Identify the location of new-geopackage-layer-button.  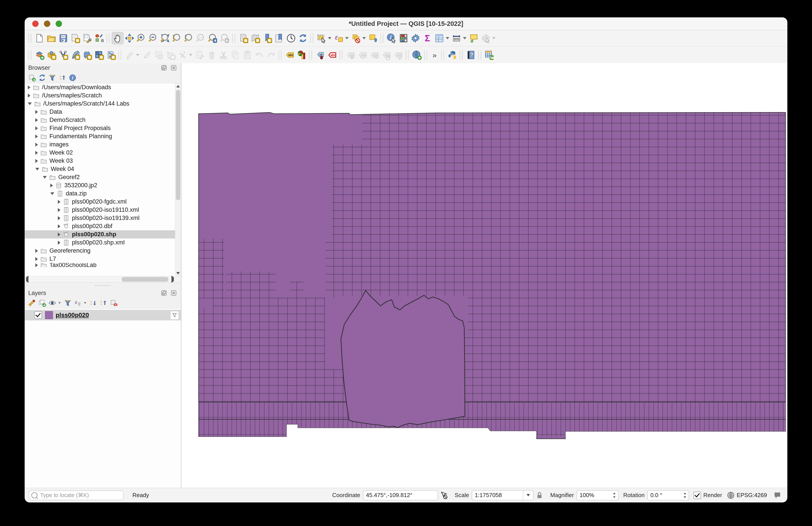
(51, 55).